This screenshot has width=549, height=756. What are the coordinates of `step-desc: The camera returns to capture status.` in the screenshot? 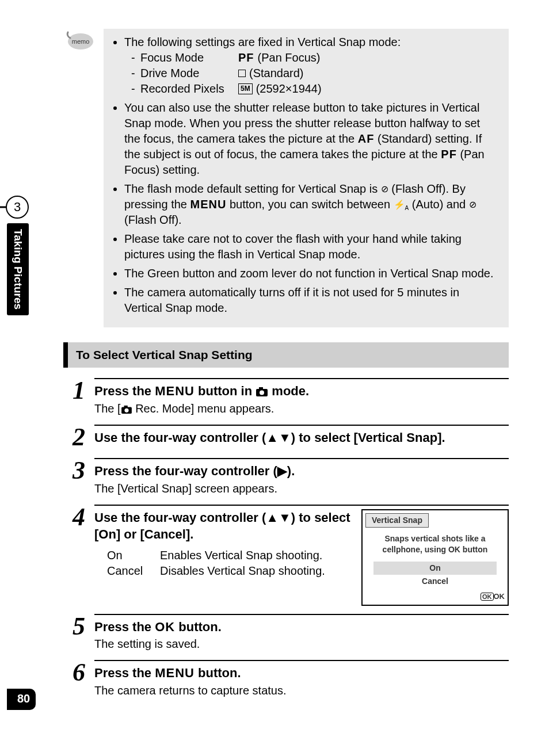 It's located at (302, 690).